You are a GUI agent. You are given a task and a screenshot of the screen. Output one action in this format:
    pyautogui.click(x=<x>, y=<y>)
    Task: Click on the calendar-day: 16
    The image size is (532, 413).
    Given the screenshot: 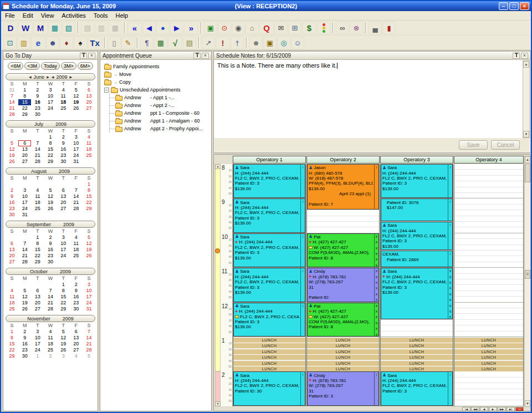 What is the action you would take?
    pyautogui.click(x=50, y=249)
    